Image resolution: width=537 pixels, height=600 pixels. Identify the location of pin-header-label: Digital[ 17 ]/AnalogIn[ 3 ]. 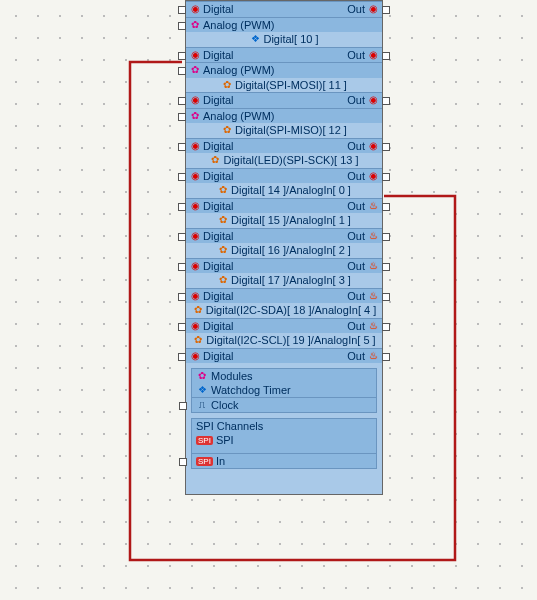
(291, 280).